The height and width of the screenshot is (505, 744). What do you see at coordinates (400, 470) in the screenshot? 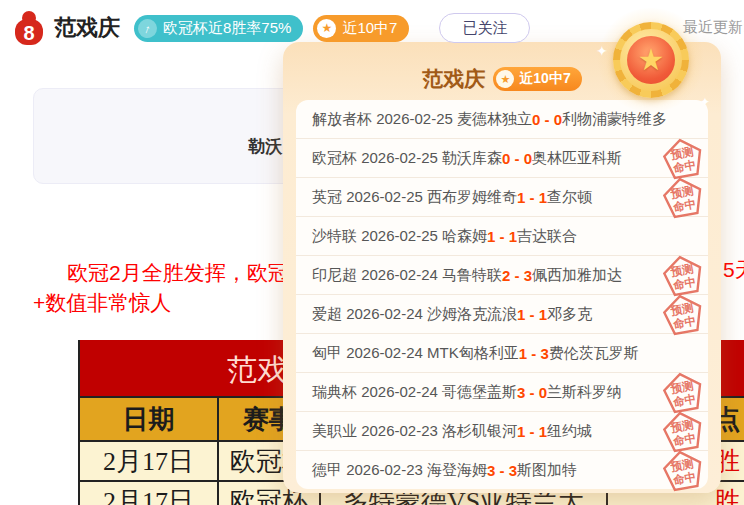
I see `match-info: 德甲 2026-02-23 海登海姆` at bounding box center [400, 470].